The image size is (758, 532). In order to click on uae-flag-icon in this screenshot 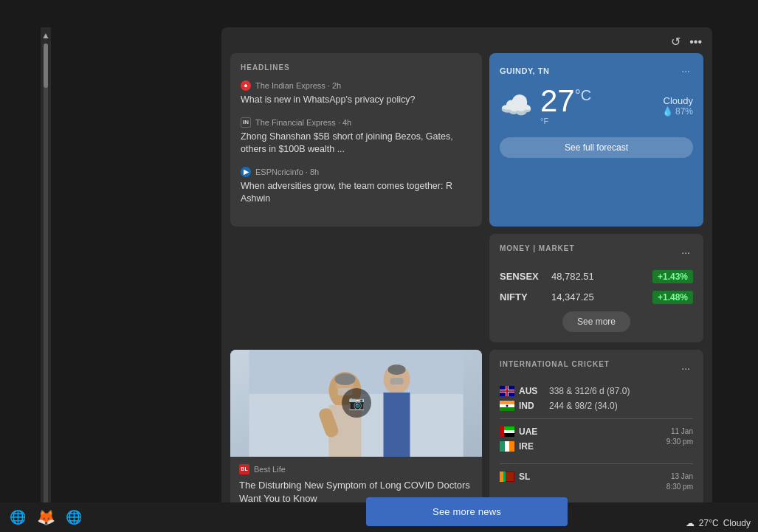, I will do `click(507, 432)`.